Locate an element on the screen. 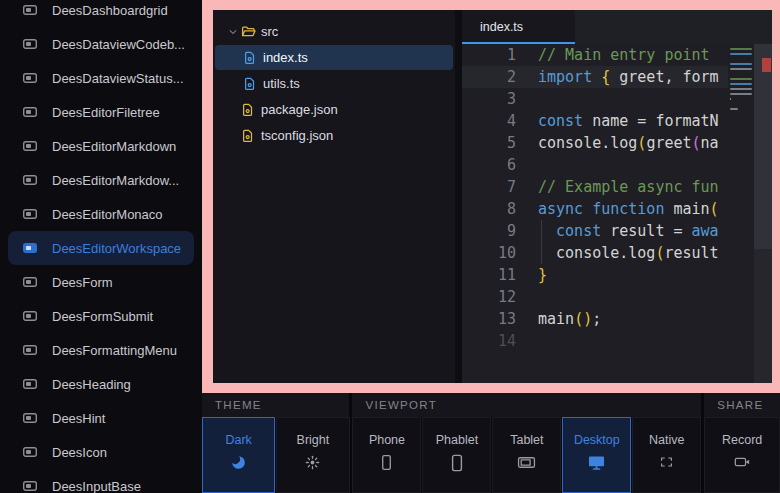 The image size is (780, 493). code-line: 11} is located at coordinates (617, 275).